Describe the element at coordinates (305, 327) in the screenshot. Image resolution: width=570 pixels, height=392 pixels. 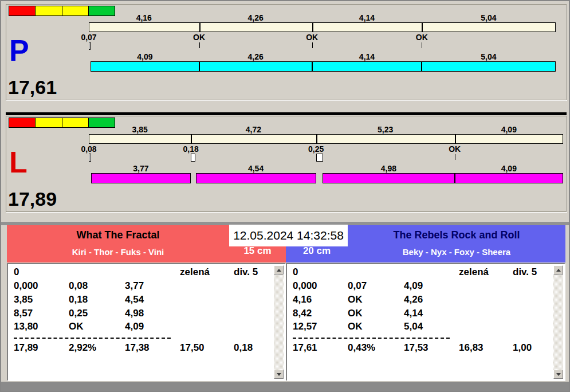
I see `table-cell: 12,57` at that location.